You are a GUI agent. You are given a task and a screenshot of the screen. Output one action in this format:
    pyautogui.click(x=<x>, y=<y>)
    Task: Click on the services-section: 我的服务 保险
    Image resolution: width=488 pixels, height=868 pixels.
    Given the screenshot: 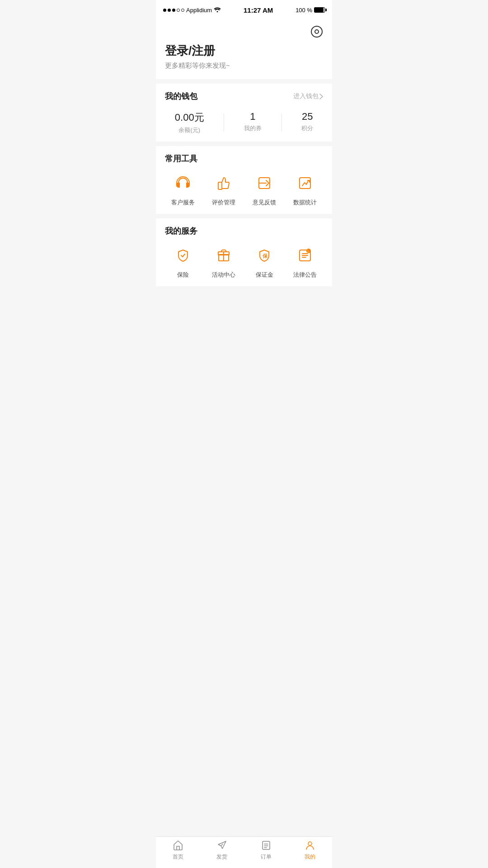 What is the action you would take?
    pyautogui.click(x=244, y=252)
    